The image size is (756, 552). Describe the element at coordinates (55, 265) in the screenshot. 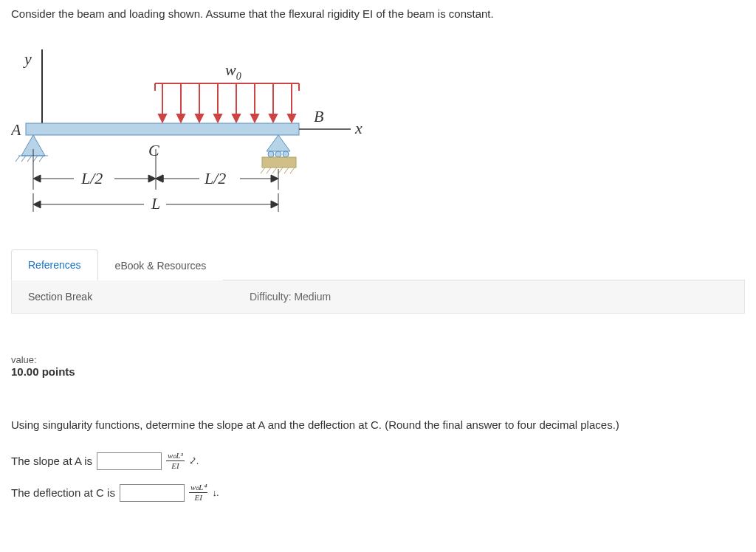

I see `tab-references: References` at that location.